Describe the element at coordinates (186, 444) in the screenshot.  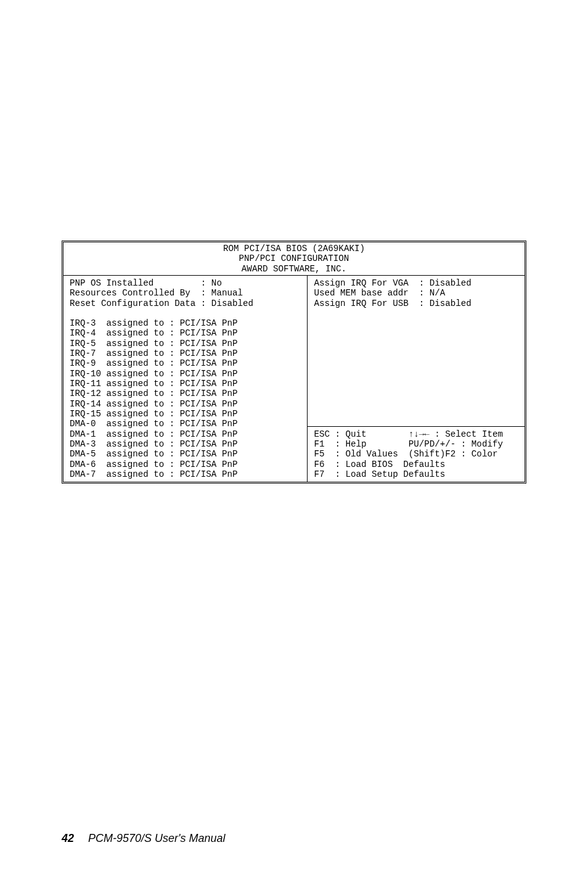
I see `opt-dma3: DMA-3 assigned to : PCI/ISA PnP` at that location.